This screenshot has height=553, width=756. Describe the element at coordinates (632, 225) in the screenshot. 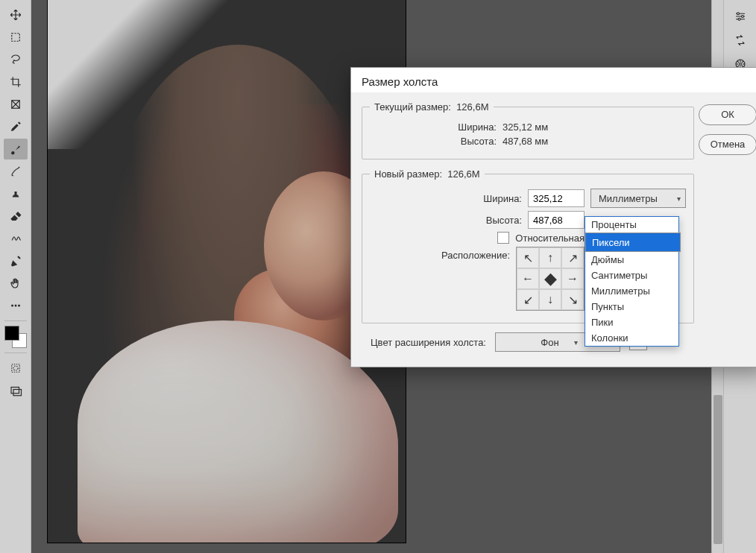

I see `unit-option-percent: Проценты` at that location.